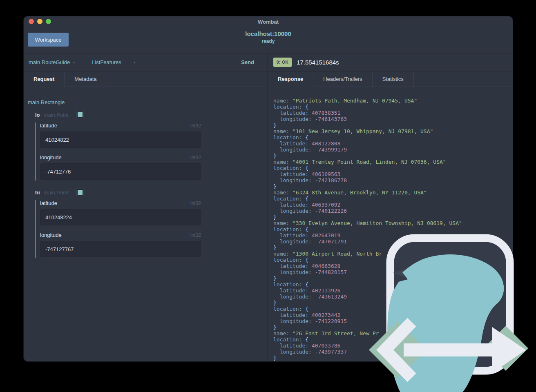 The width and height of the screenshot is (536, 392). I want to click on method-select: ListFeatures, so click(107, 62).